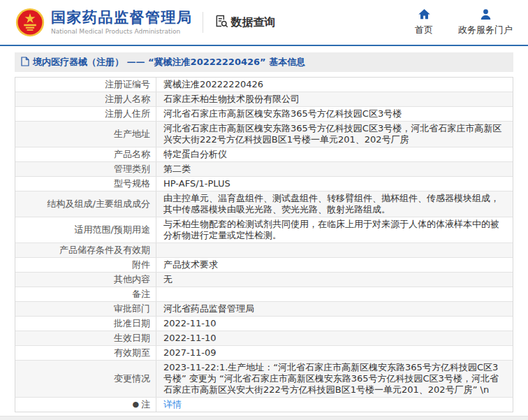  What do you see at coordinates (335, 230) in the screenshot?
I see `row-value: 与禾柏生物配套的检测试剂共同使用，在临床上用于对来源于人体的体液样本中的被分析物…` at bounding box center [335, 230].